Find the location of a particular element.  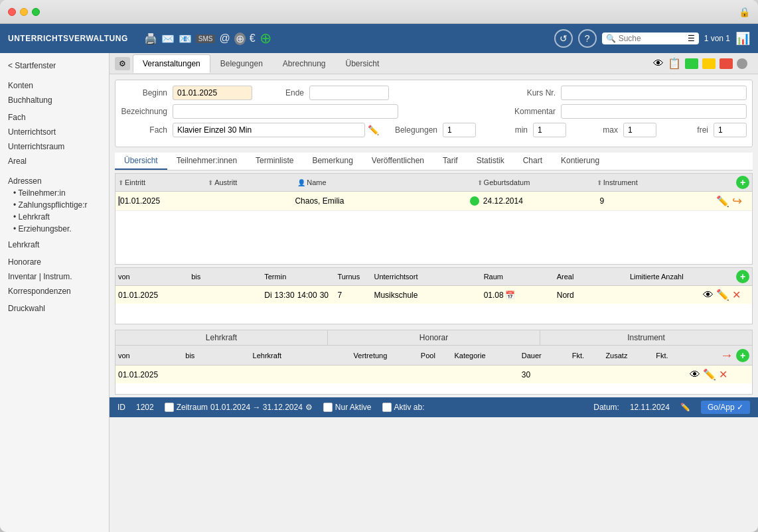

sort-icon4: ⬆ is located at coordinates (599, 183).